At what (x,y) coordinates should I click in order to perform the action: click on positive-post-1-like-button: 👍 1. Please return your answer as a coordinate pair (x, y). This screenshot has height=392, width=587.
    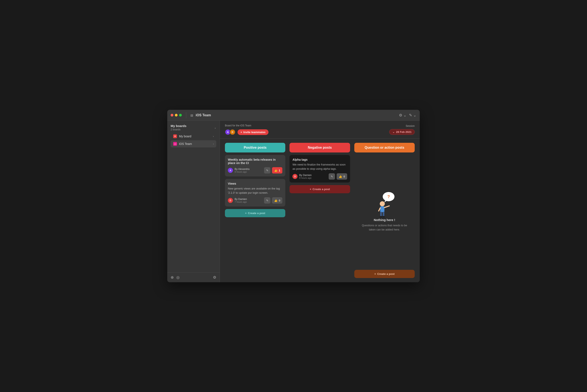
    Looking at the image, I should click on (277, 170).